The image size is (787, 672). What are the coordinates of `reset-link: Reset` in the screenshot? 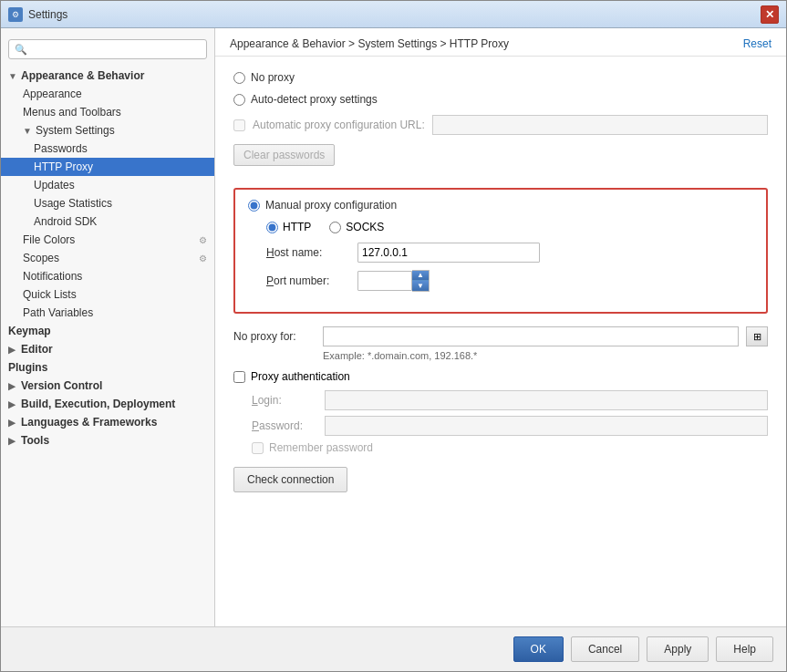 It's located at (757, 44).